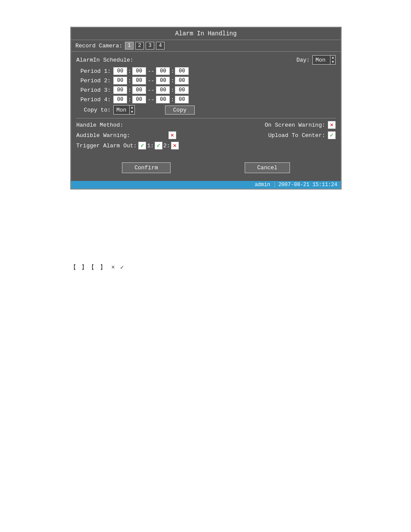  Describe the element at coordinates (172, 72) in the screenshot. I see `period-1-sep2: :` at that location.